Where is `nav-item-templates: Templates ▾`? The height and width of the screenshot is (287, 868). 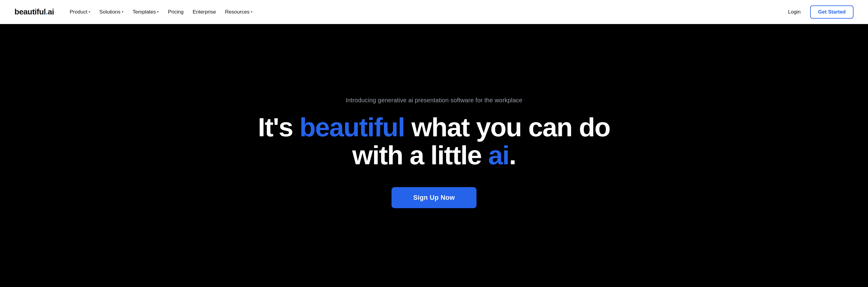 nav-item-templates: Templates ▾ is located at coordinates (146, 12).